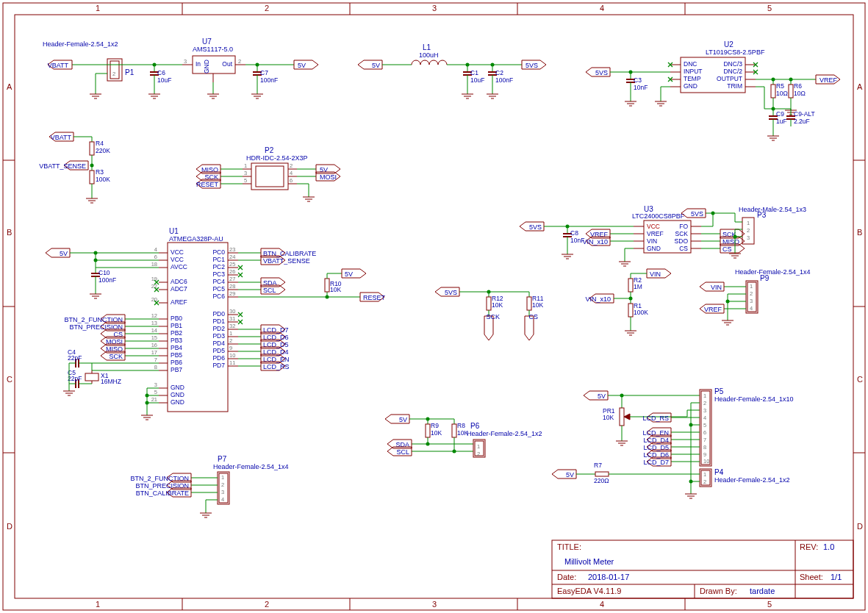 This screenshot has height=613, width=868. Describe the element at coordinates (219, 358) in the screenshot. I see `svg-text: PD6` at that location.